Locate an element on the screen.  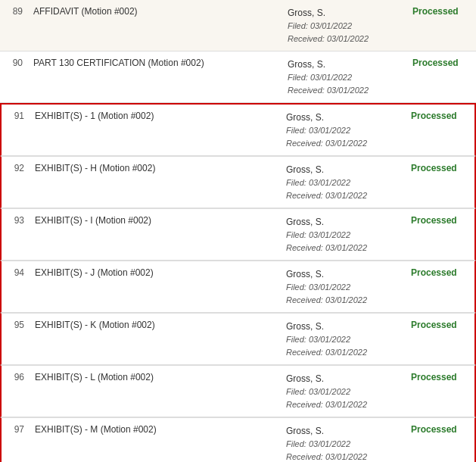
row-title: AFFIDAVIT (Motion #002) is located at coordinates (156, 26).